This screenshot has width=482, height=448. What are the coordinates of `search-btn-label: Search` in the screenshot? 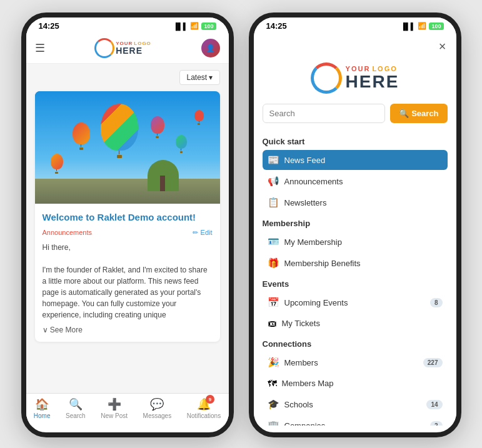 It's located at (425, 114).